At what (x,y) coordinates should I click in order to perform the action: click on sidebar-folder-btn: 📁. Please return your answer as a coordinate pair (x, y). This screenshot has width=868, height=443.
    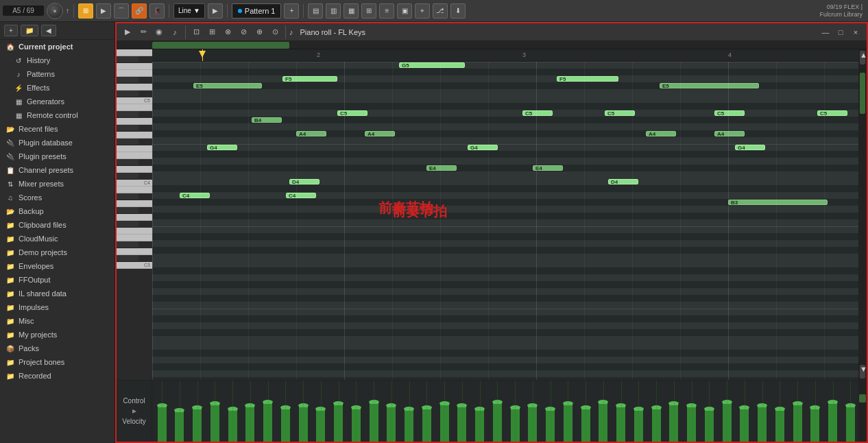
    Looking at the image, I should click on (29, 30).